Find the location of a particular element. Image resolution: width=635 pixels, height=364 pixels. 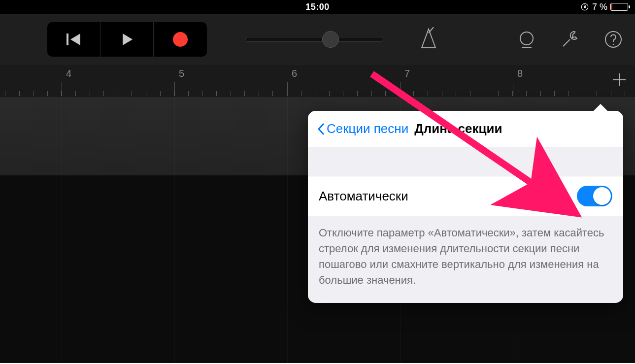

popover-header: Секции песни Длина секции is located at coordinates (466, 129).